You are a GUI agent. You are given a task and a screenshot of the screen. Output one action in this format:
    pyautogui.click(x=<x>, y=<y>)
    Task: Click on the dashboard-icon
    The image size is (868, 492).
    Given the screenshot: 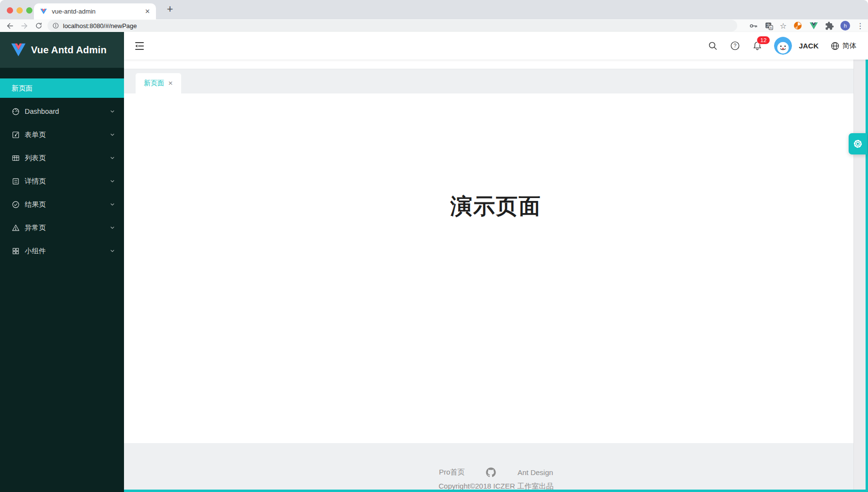 What is the action you would take?
    pyautogui.click(x=16, y=111)
    